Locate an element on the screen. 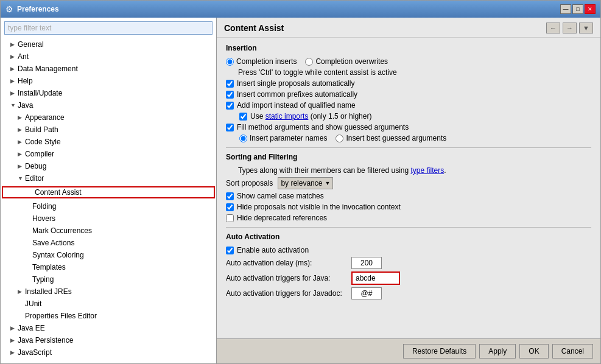 The height and width of the screenshot is (364, 601). enable-auto-activation-checkbox is located at coordinates (230, 251).